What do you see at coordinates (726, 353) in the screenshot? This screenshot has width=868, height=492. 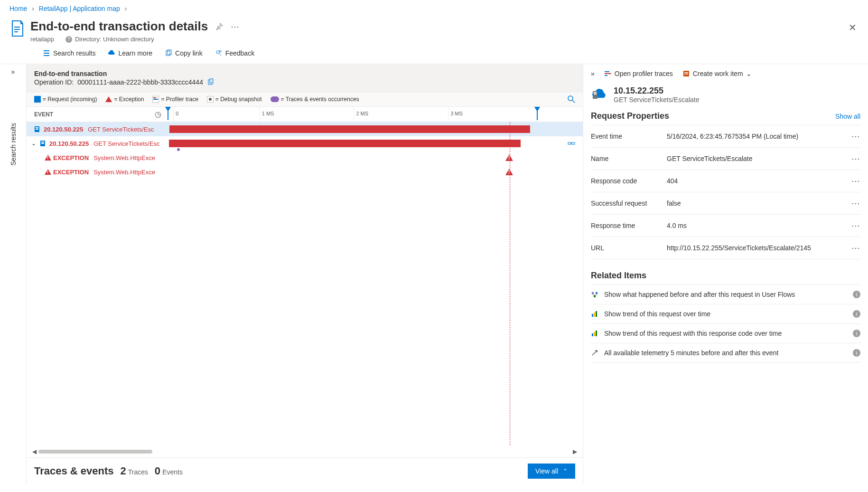 I see `list-item: All available telemetry 5 minutes before…` at bounding box center [726, 353].